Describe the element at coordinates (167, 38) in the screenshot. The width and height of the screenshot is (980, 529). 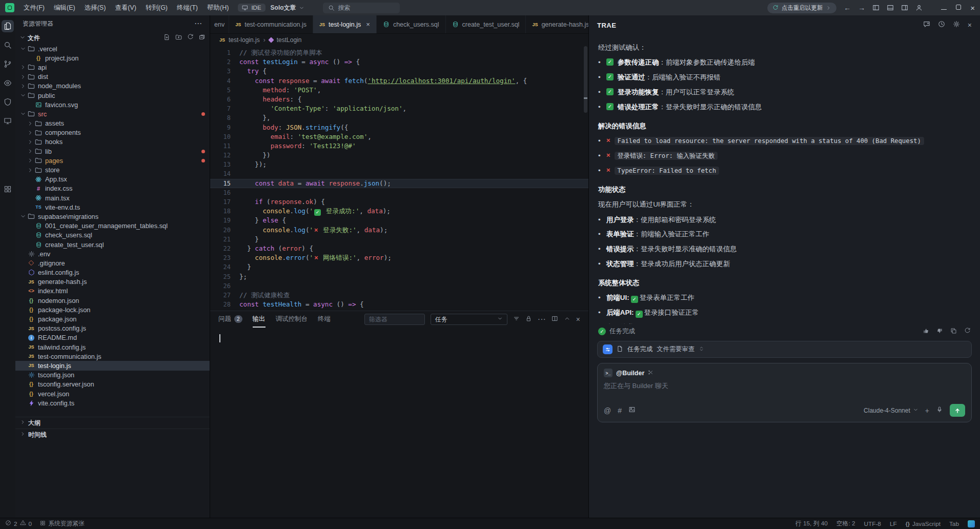
I see `new-file-icon` at that location.